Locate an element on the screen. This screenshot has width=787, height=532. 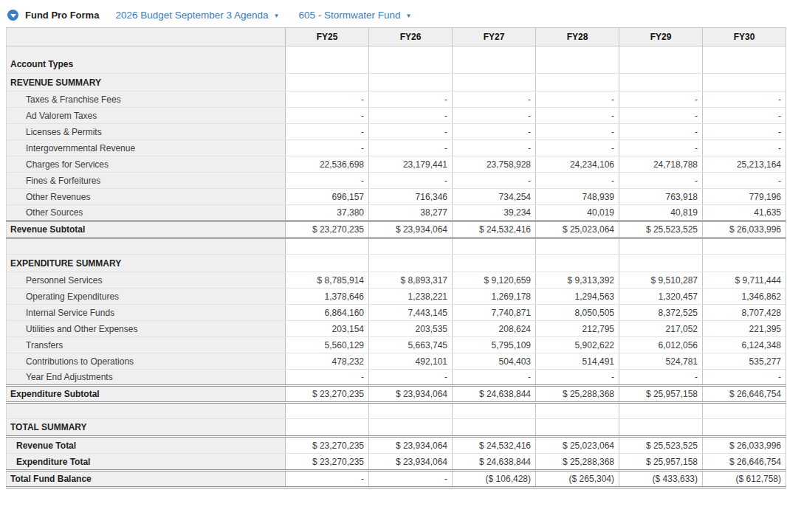
value-cell: 1,346,862 is located at coordinates (744, 297).